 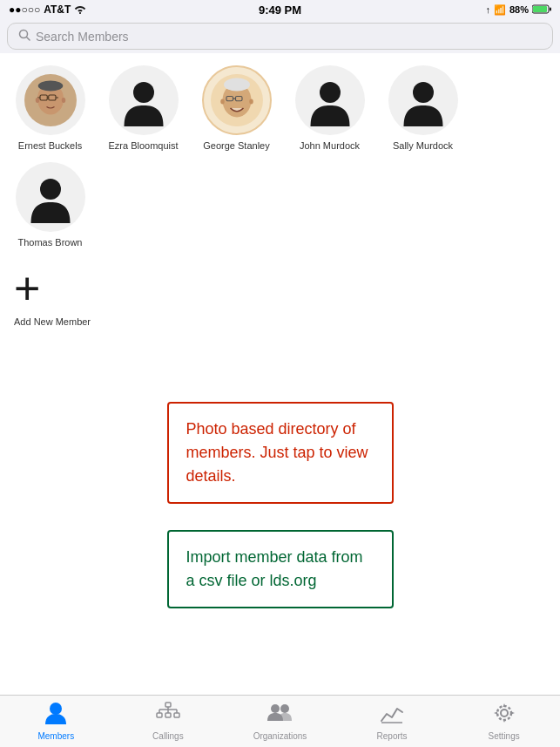 I want to click on member-george-stanley: George Stanley, so click(x=237, y=108).